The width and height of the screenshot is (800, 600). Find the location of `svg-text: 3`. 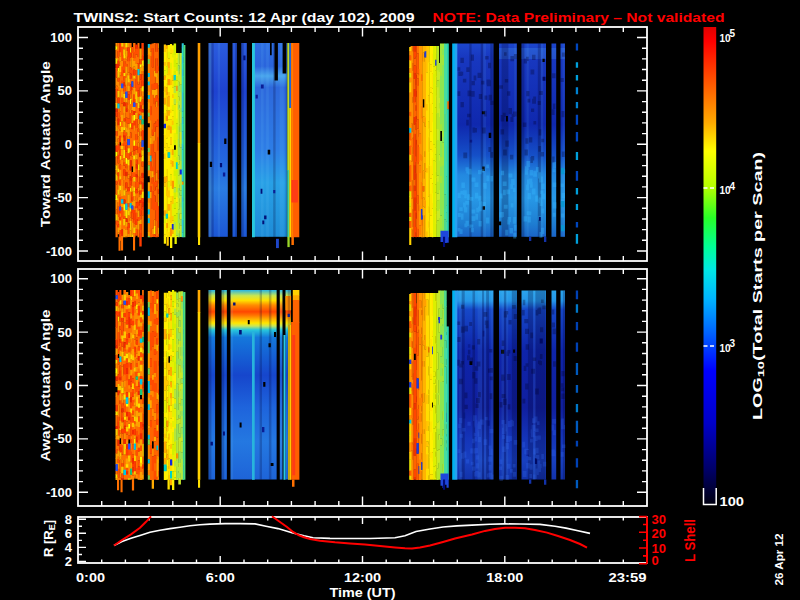

svg-text: 3 is located at coordinates (733, 344).